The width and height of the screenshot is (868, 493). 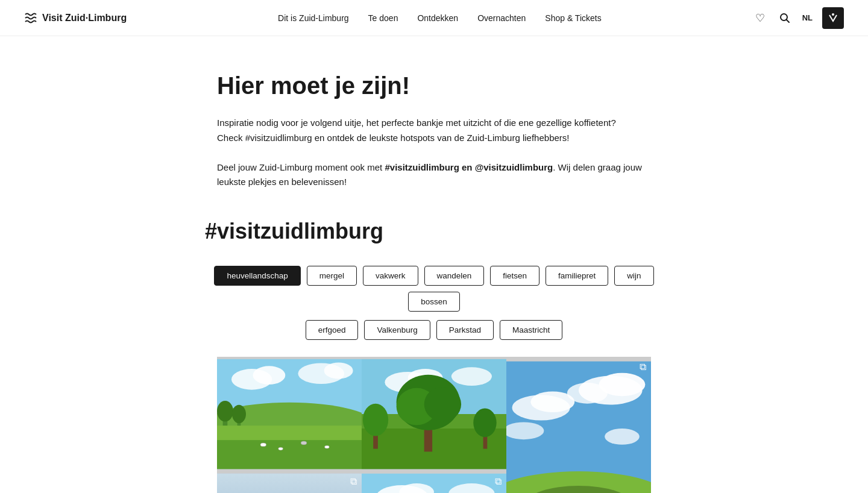 I want to click on search-icon, so click(x=785, y=18).